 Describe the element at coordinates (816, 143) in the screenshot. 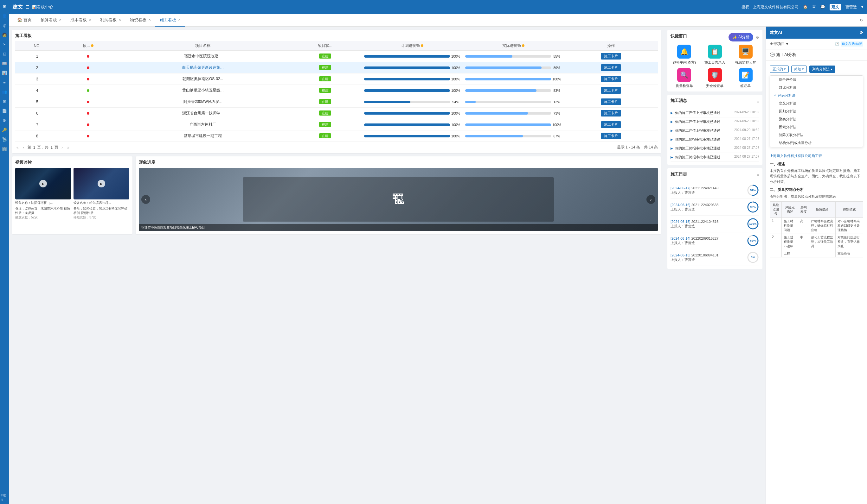

I see `analysis-method-item: 结构分析(或比重分析` at that location.